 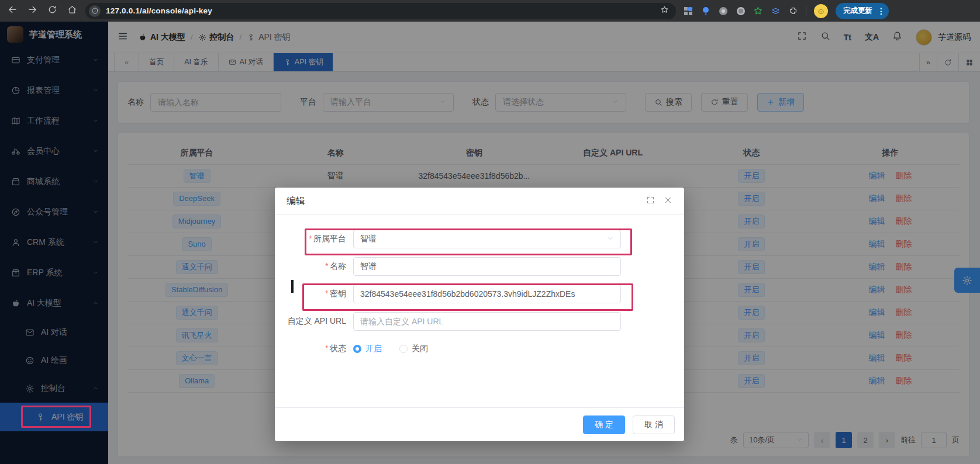 I want to click on url-field-label: 自定义 API URL, so click(x=317, y=321).